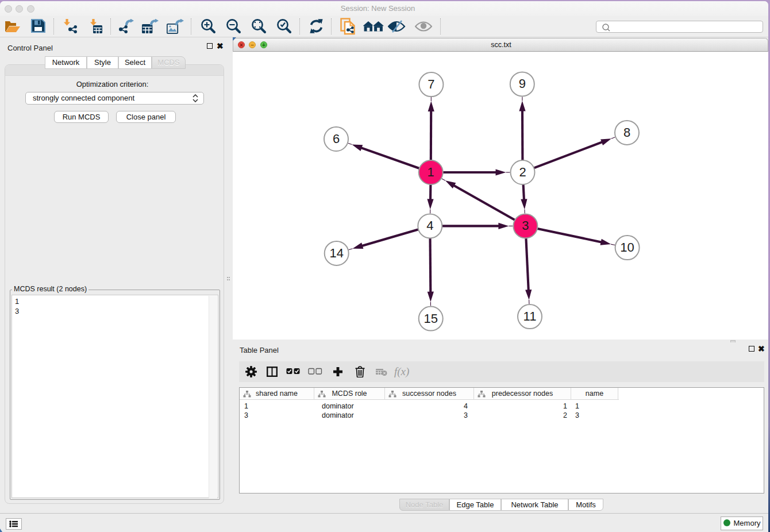 The width and height of the screenshot is (770, 532). I want to click on svg-text: 11, so click(530, 316).